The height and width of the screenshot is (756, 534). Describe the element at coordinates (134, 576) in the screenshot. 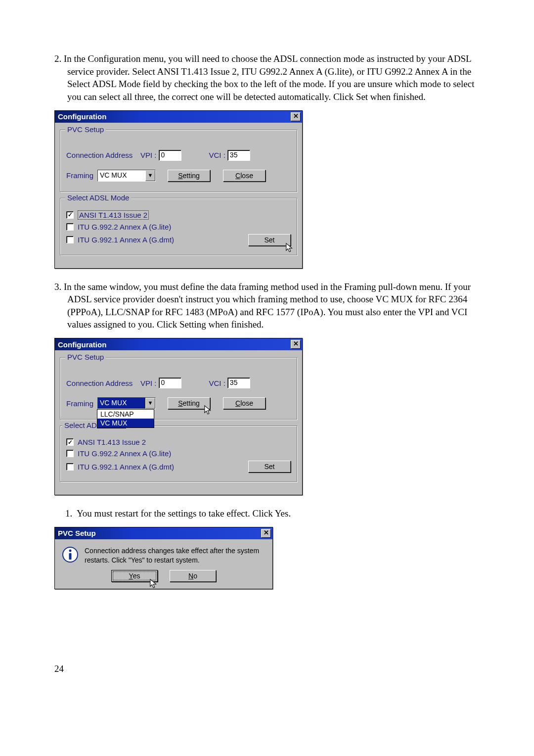

I see `yes-button: Yes` at that location.